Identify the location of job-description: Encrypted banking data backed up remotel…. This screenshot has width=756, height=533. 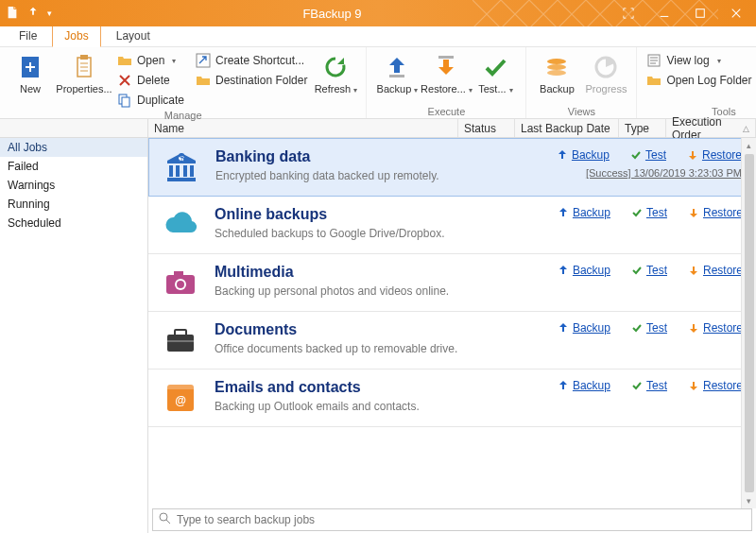
(348, 176).